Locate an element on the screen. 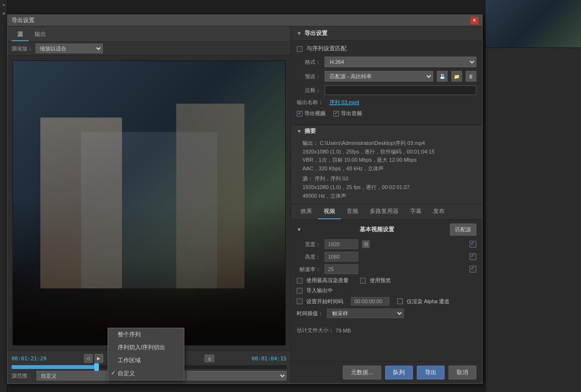 This screenshot has width=581, height=392. summary-output-row: 输出： C:\Users\Administrator\Desktop\序列 03… is located at coordinates (387, 143).